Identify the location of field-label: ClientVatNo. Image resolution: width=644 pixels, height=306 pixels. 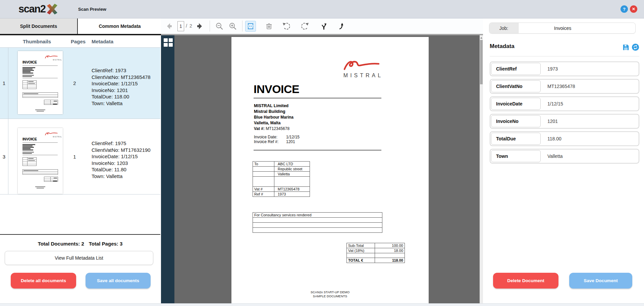
(516, 86).